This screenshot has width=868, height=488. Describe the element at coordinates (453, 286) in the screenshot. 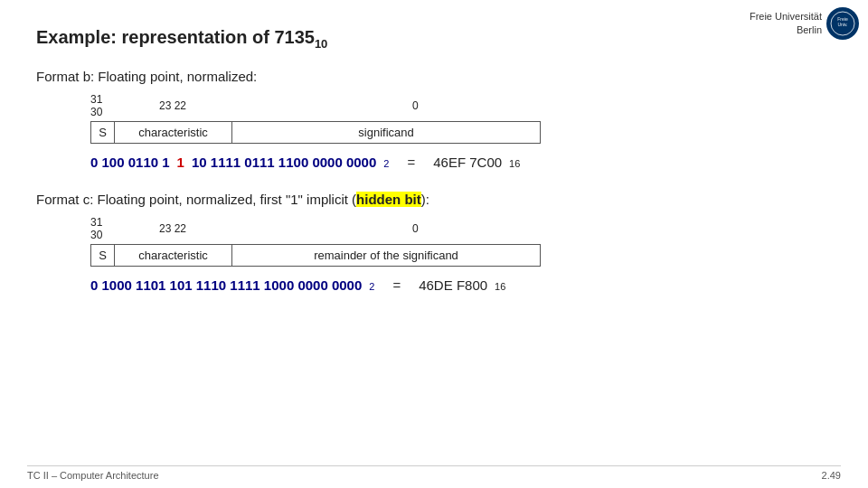

I see `hex-c: 46DE F800` at that location.